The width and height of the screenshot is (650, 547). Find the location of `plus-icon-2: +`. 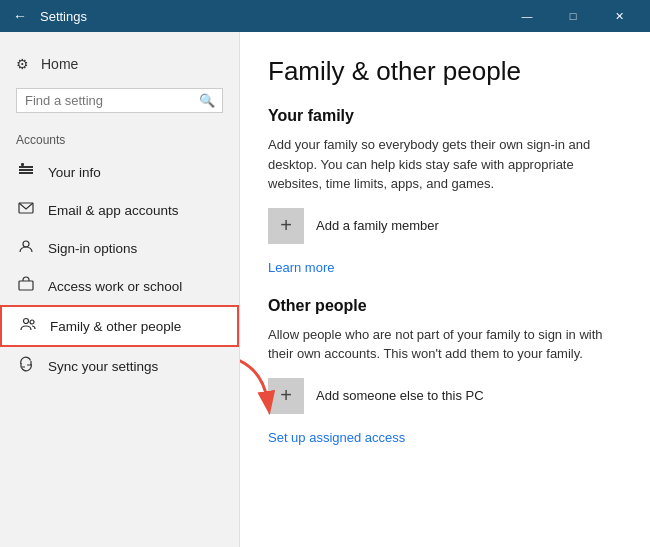

plus-icon-2: + is located at coordinates (286, 396).